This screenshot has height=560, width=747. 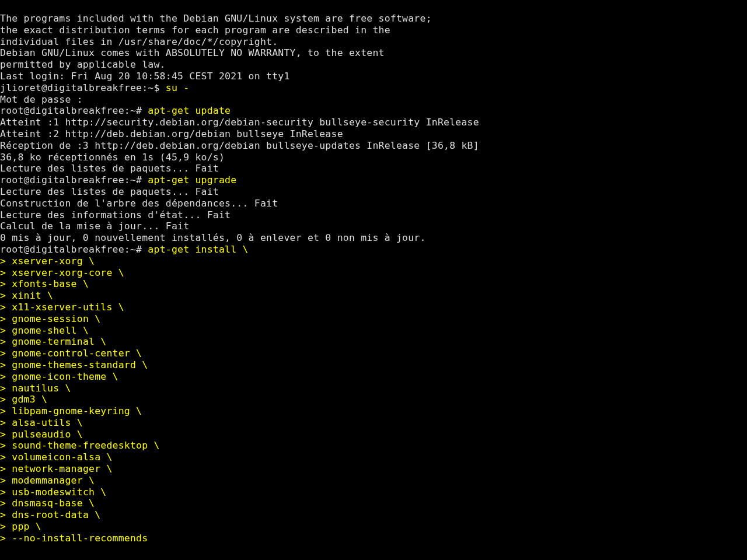 What do you see at coordinates (374, 423) in the screenshot?
I see `continuation-line: > alsa-utils \` at bounding box center [374, 423].